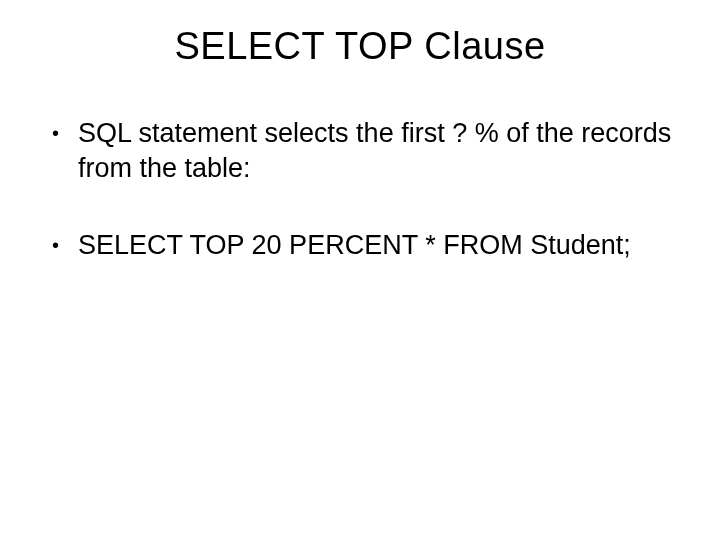 The image size is (720, 540). I want to click on bullet-text: SELECT TOP 20 PERCENT * FROM Student;, so click(379, 246).